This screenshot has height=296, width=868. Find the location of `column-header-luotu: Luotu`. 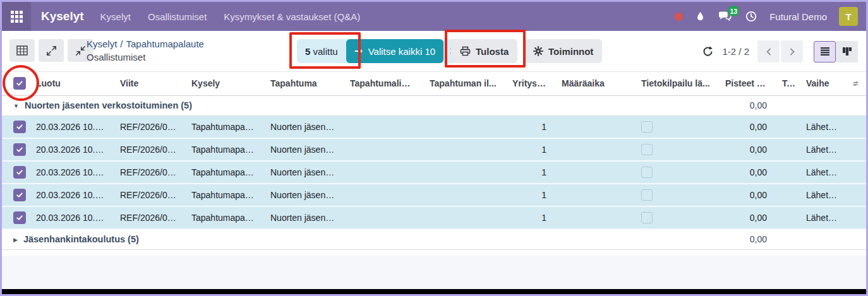

column-header-luotu: Luotu is located at coordinates (71, 83).